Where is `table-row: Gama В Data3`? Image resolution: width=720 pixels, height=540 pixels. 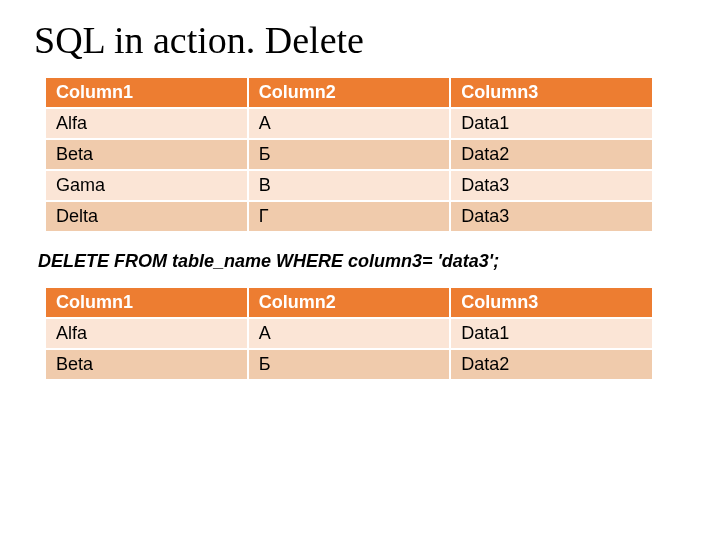 table-row: Gama В Data3 is located at coordinates (349, 186).